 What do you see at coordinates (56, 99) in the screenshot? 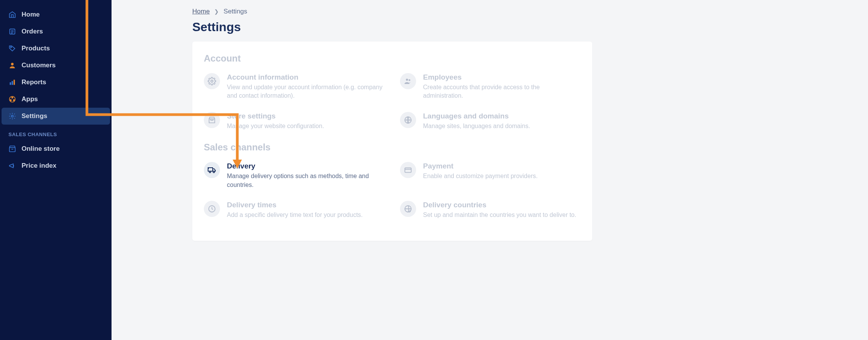
I see `sidebar-item-apps: Apps` at bounding box center [56, 99].